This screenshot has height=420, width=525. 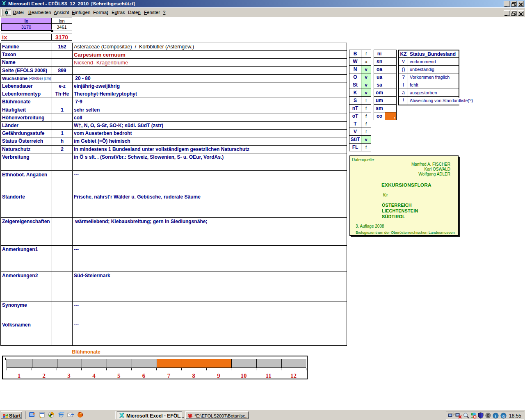 I want to click on svg-text: i, so click(x=495, y=416).